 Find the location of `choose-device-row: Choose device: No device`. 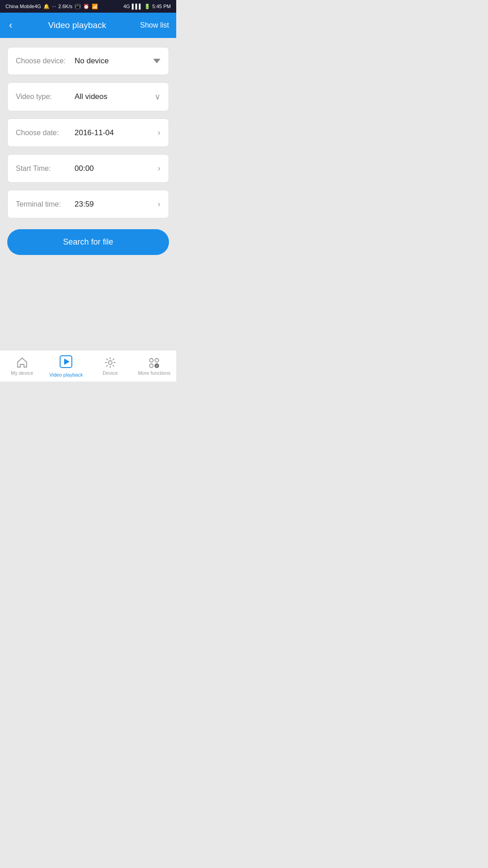

choose-device-row: Choose device: No device is located at coordinates (88, 61).